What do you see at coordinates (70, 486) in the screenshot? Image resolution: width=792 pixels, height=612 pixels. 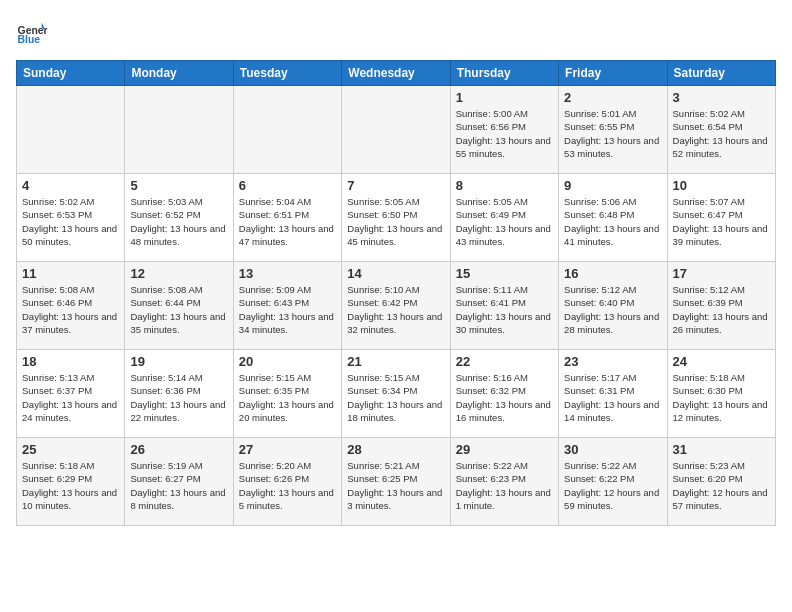 I see `day-content: Sunrise: 5:18 AM Sunset: 6:29 PM Dayligh…` at bounding box center [70, 486].